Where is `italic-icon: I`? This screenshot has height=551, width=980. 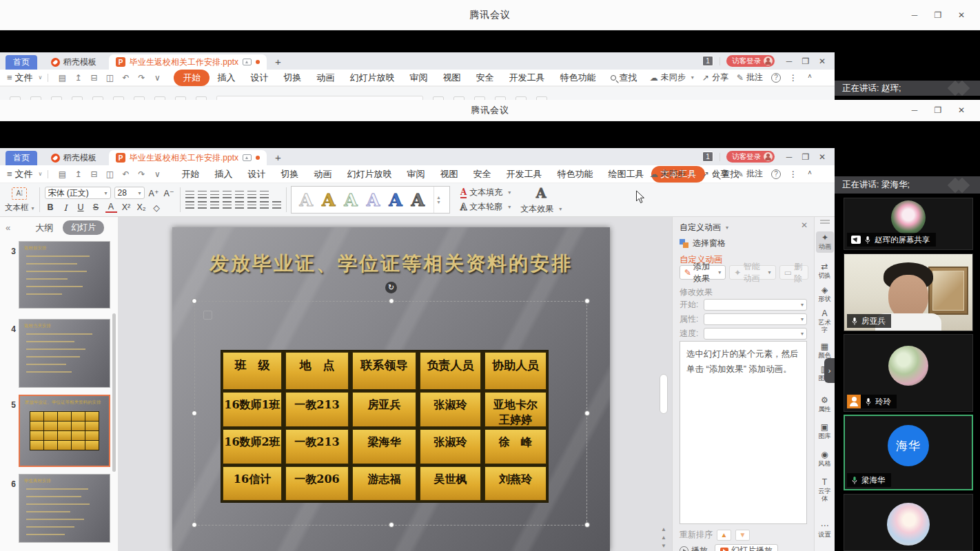 italic-icon: I is located at coordinates (66, 208).